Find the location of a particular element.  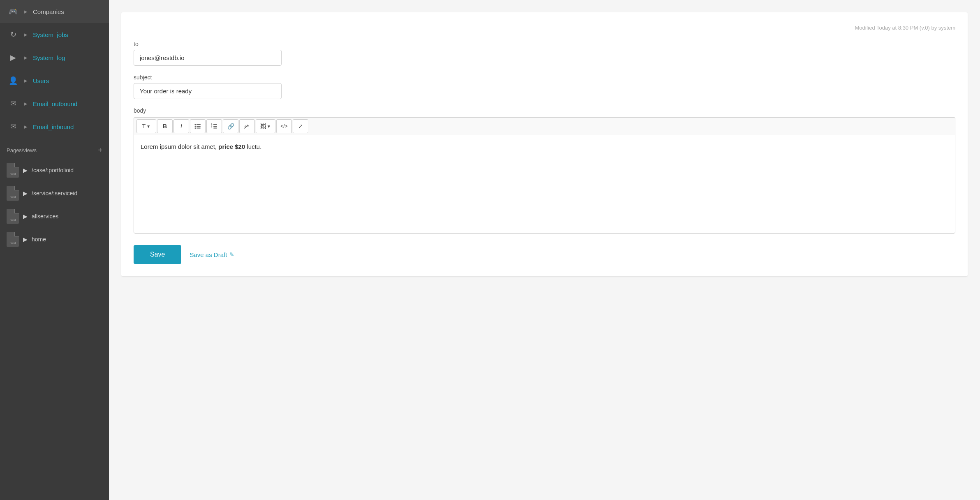

editor-toolbar: T ▼ B I 1.2.3. 🔗 is located at coordinates (544, 126).